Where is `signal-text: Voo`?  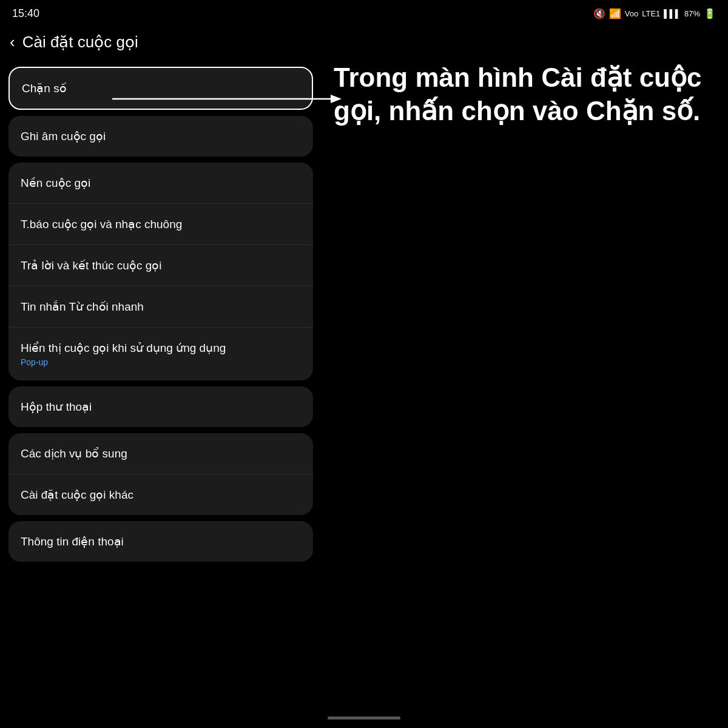
signal-text: Voo is located at coordinates (632, 13).